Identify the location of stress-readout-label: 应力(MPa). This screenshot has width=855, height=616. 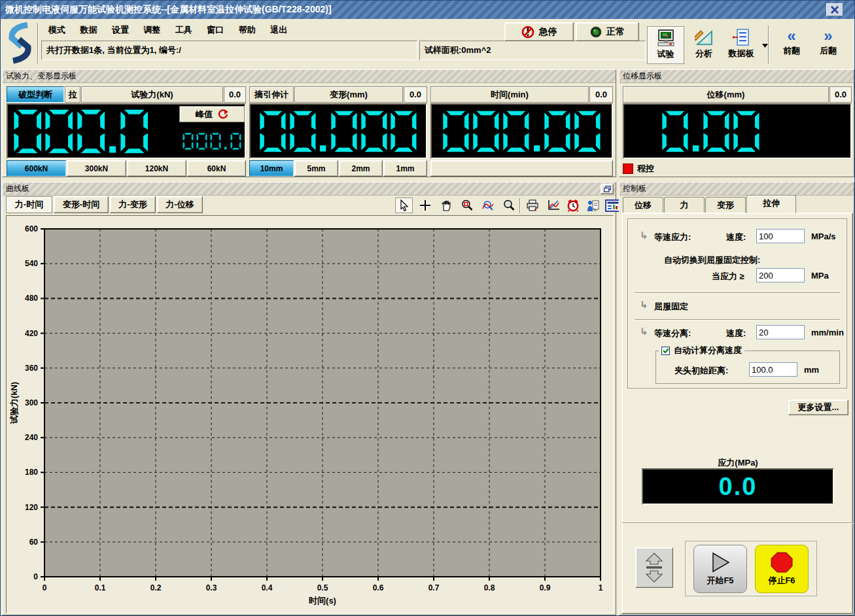
(738, 463).